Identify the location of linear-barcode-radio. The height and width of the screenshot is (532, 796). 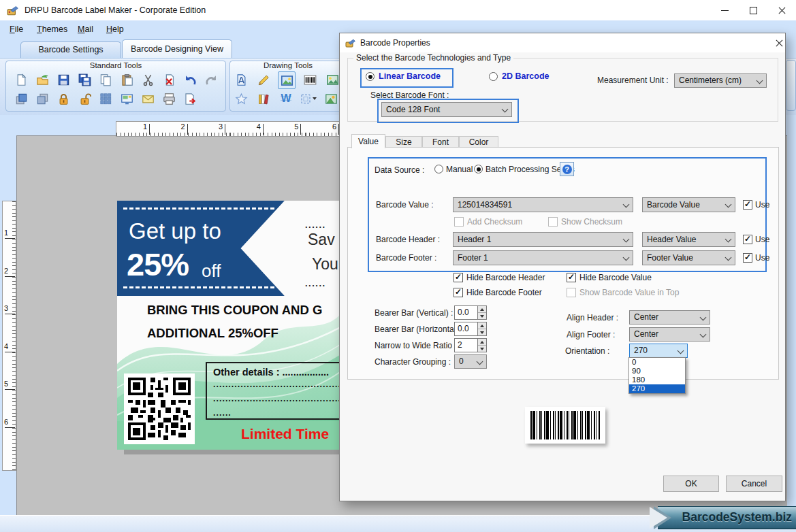
(370, 76).